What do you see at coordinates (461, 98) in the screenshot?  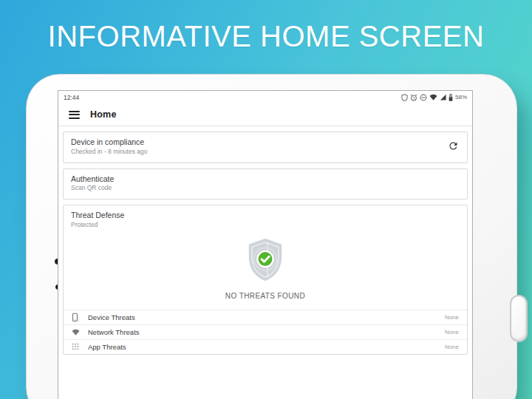 I see `battery-percent: 58%` at bounding box center [461, 98].